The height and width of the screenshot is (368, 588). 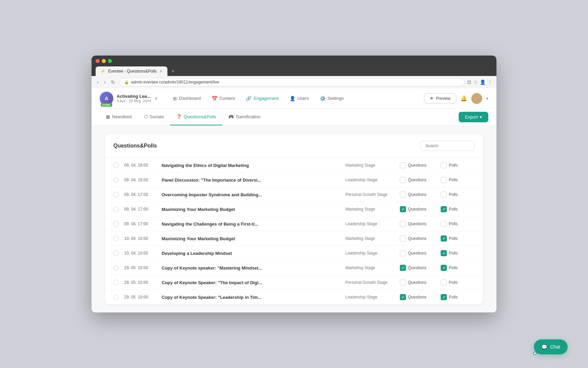 I want to click on questions-polls-label: Questions&Polls, so click(x=200, y=117).